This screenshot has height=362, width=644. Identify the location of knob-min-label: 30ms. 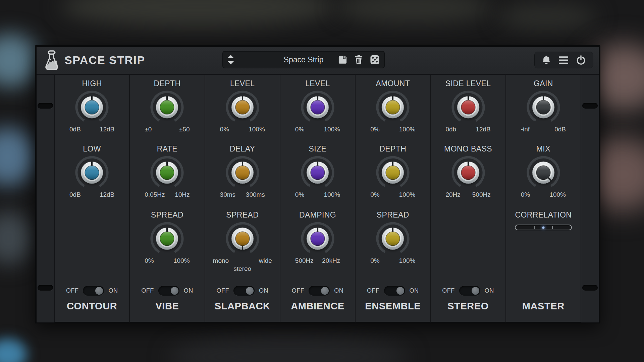
(228, 195).